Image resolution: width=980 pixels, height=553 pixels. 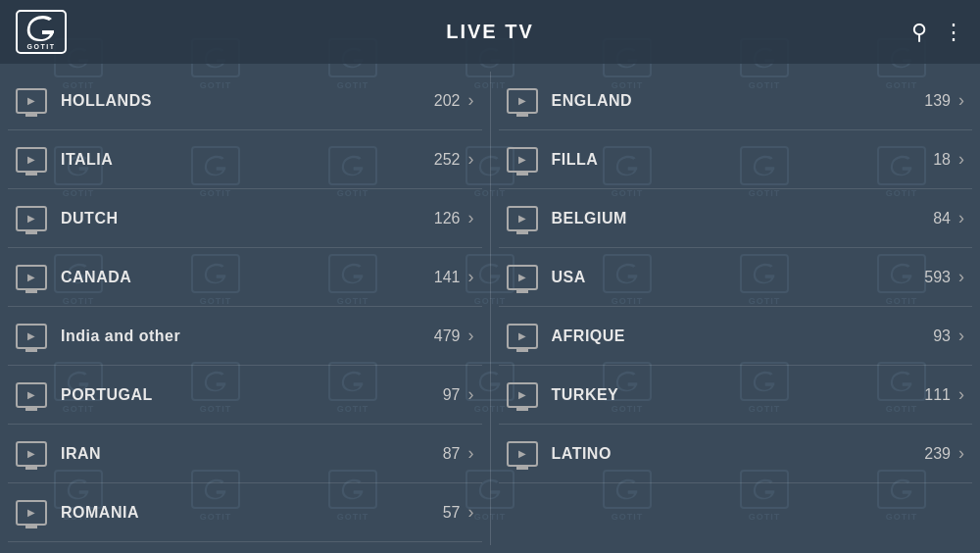 What do you see at coordinates (937, 101) in the screenshot?
I see `item-count: 139` at bounding box center [937, 101].